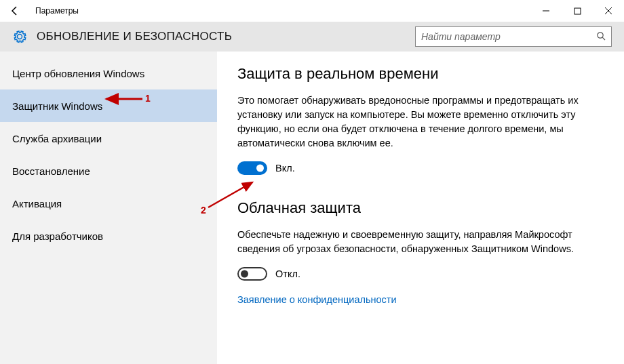  I want to click on close-button, so click(608, 11).